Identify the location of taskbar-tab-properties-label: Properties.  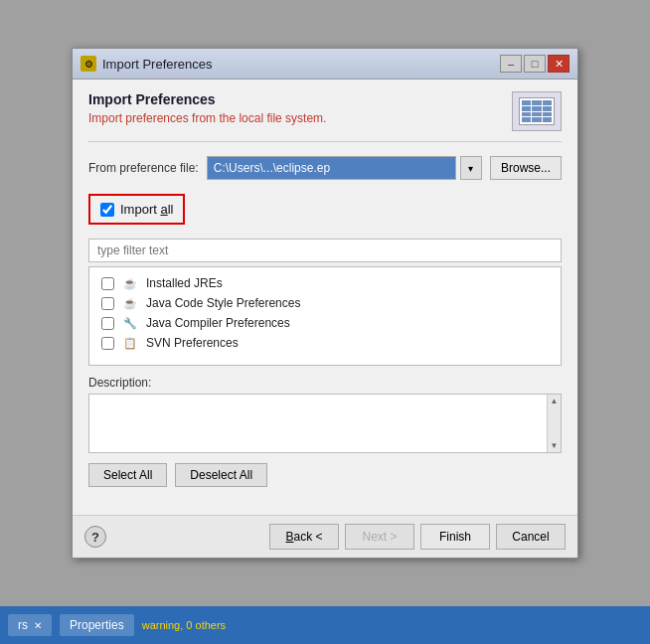
(97, 625).